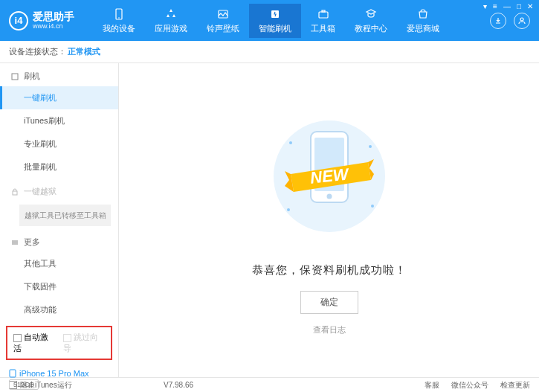 The height and width of the screenshot is (392, 539). I want to click on menu-icon: ▾, so click(485, 6).